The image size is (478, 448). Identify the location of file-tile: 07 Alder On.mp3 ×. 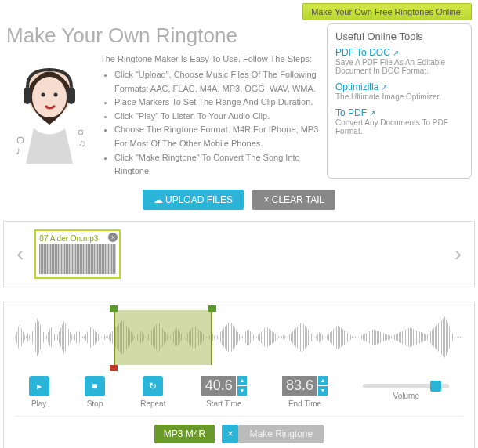
(78, 254).